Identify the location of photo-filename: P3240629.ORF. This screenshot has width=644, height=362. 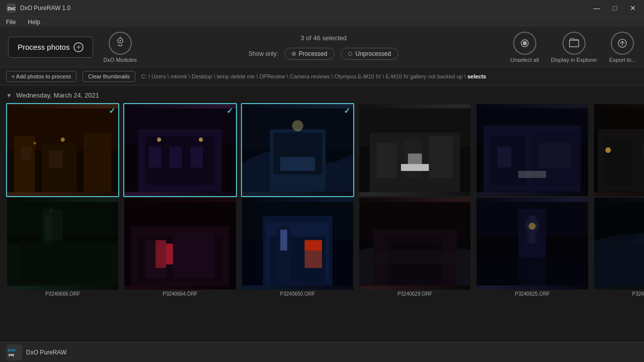
(415, 294).